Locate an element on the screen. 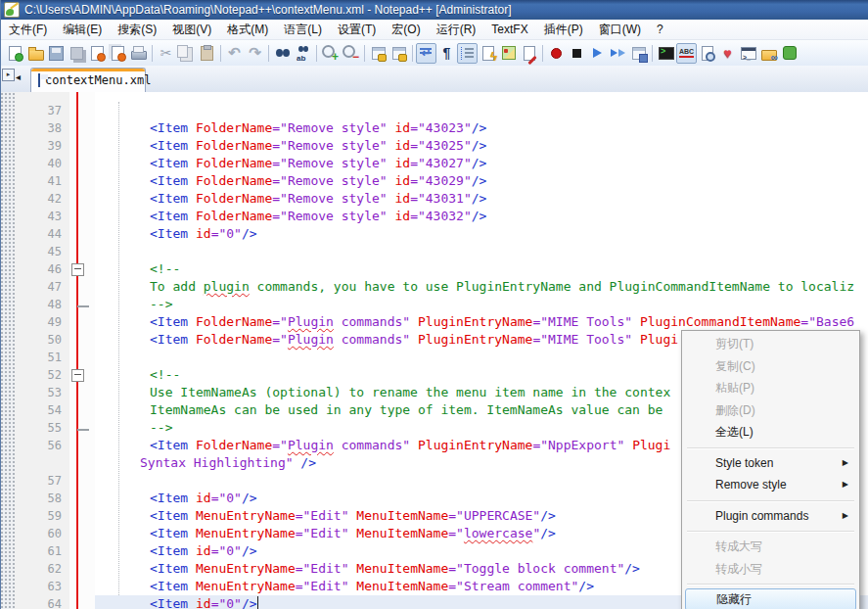 The image size is (868, 609). code-line-42: <Item FolderName="Remove style" id="4303… is located at coordinates (493, 199).